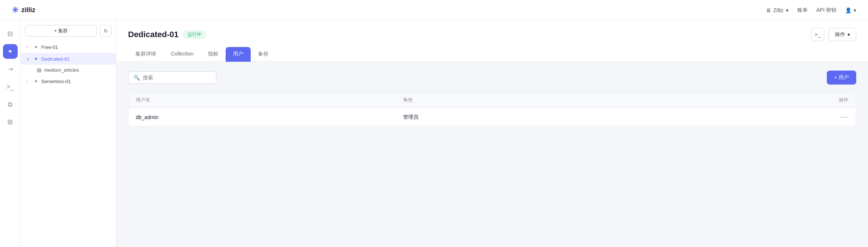 This screenshot has height=247, width=868. What do you see at coordinates (61, 31) in the screenshot?
I see `add-cluster-button: + 集群` at bounding box center [61, 31].